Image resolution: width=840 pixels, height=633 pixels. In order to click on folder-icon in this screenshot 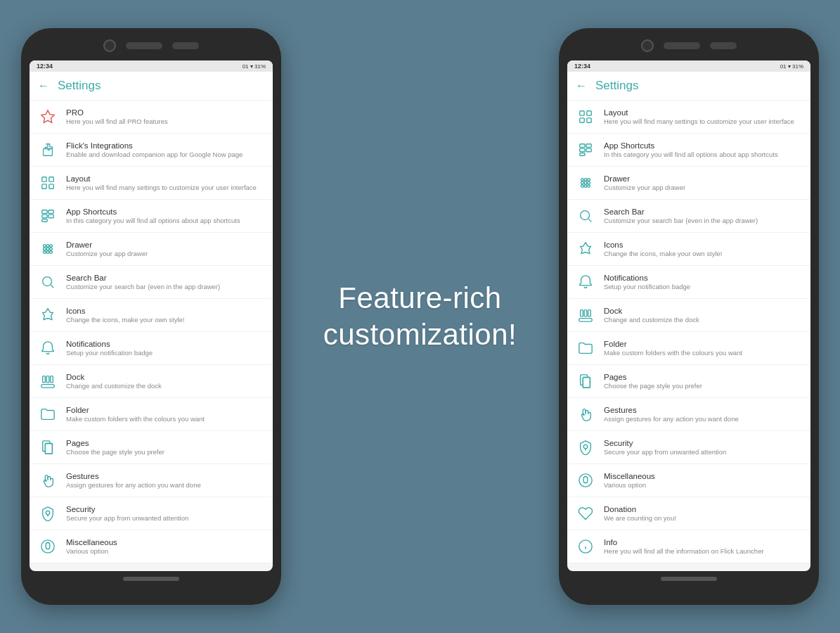, I will do `click(48, 414)`.